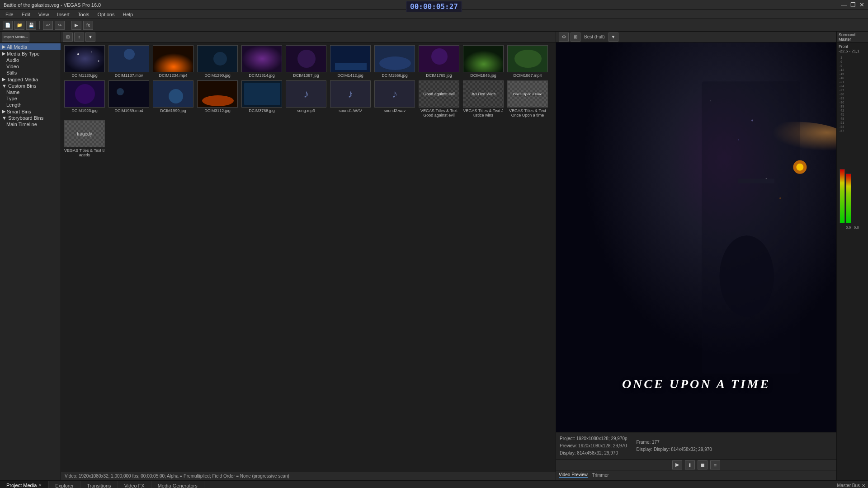  Describe the element at coordinates (528, 99) in the screenshot. I see `media-item: Once Upon a time VEGAS Titles & Text Onc…` at that location.